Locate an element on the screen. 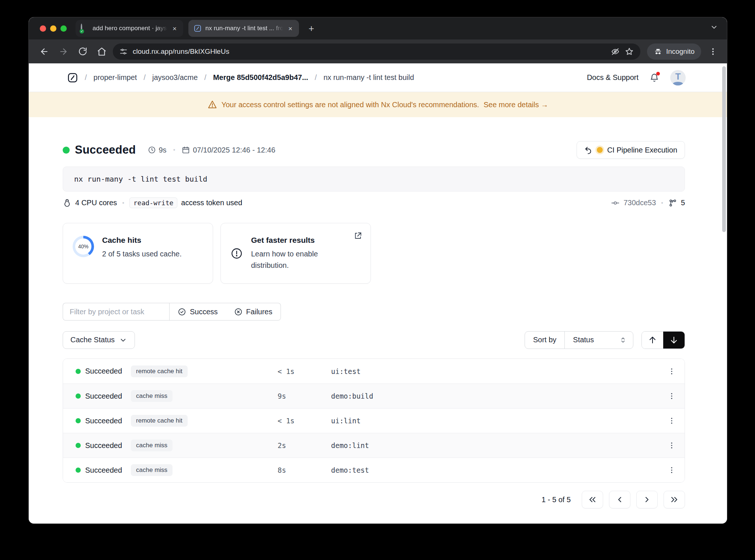 This screenshot has width=755, height=560. sort-ascending-button is located at coordinates (653, 340).